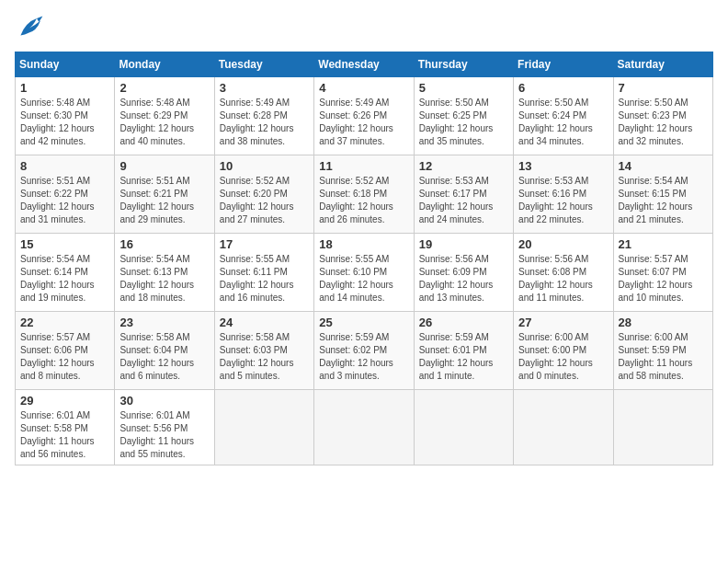  What do you see at coordinates (65, 195) in the screenshot?
I see `calendar-cell: 8 Sunrise: 5:51 AMSunset: 6:22 PMDayligh…` at bounding box center [65, 195].